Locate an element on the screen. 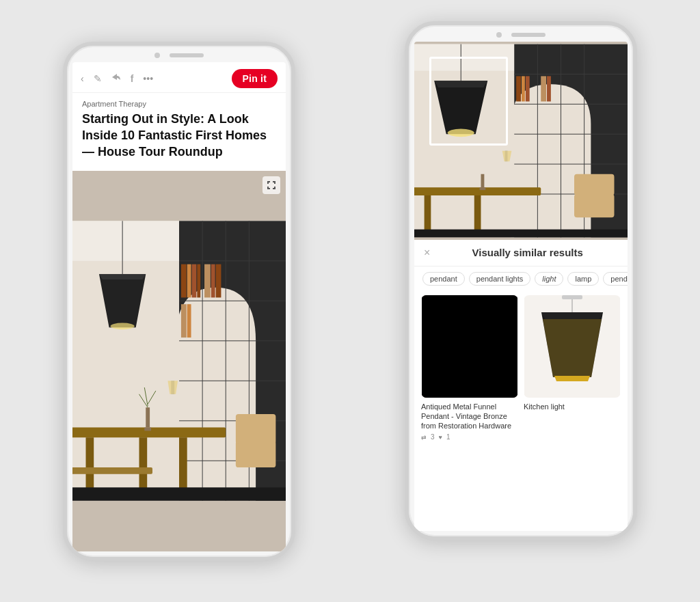 The height and width of the screenshot is (602, 700). similar-title: Visually similar results is located at coordinates (528, 253).